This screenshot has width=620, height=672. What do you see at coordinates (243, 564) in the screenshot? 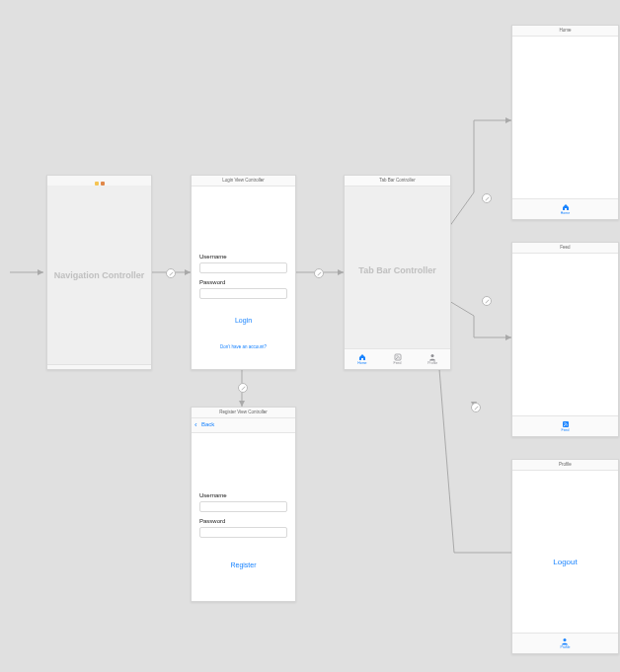
I see `register-button: Register` at bounding box center [243, 564].